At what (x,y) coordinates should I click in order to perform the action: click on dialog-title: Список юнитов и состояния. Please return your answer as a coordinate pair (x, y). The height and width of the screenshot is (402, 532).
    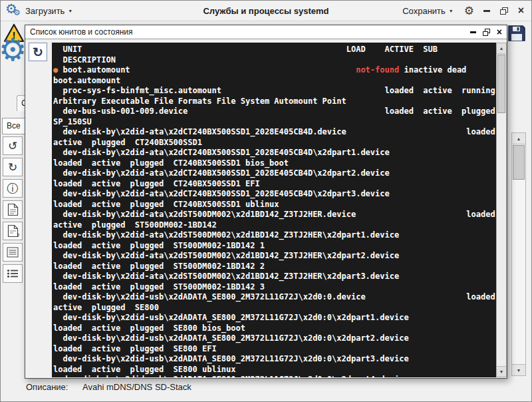
    Looking at the image, I should click on (250, 32).